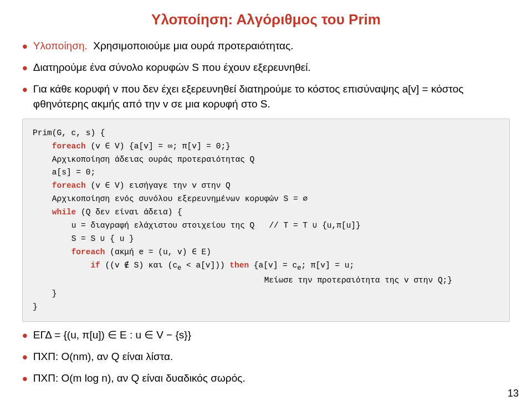 The image size is (532, 406). Describe the element at coordinates (239, 265) in the screenshot. I see `code-then-kw: then` at that location.